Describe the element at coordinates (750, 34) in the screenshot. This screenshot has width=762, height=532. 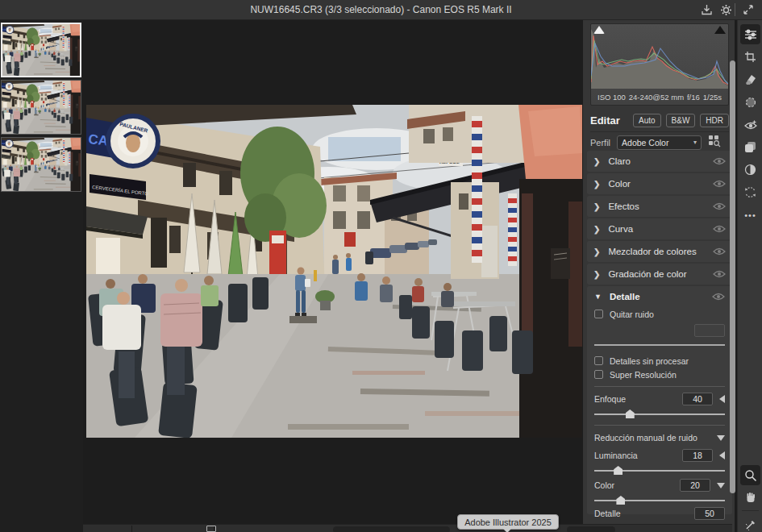
I see `edit-tool-icon` at that location.